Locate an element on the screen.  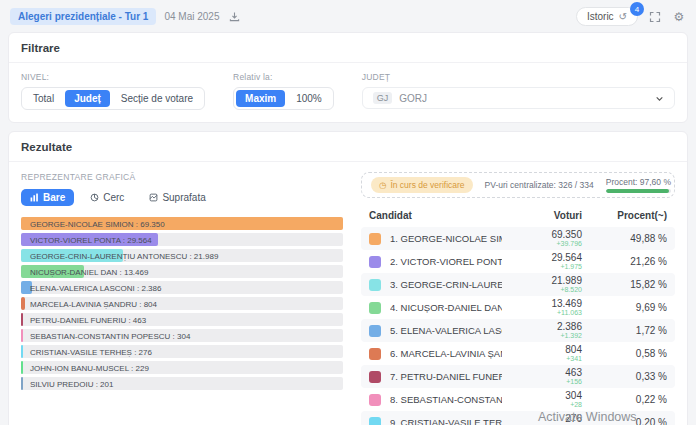
fullscreen-icon is located at coordinates (655, 17).